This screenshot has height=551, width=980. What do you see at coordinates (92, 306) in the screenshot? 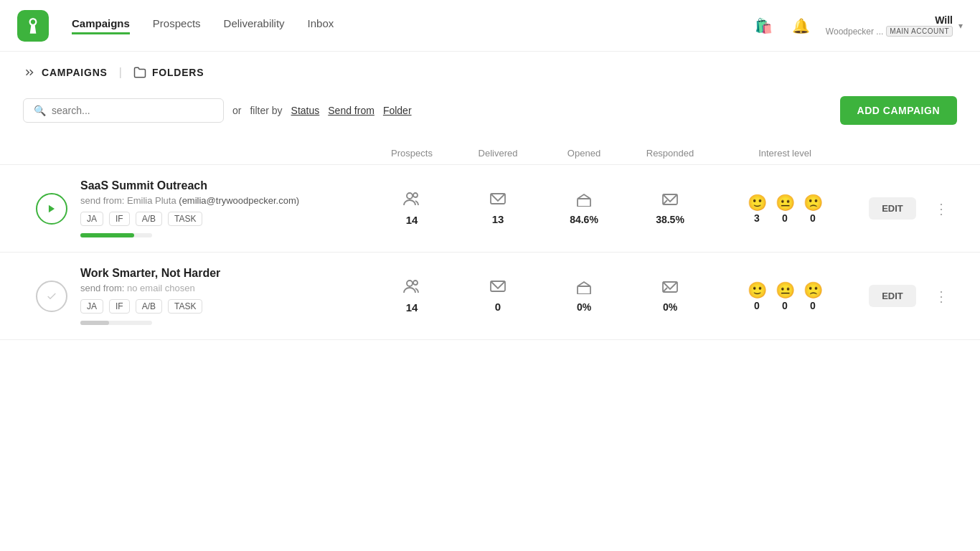
I see `tag-ja-2: JA` at bounding box center [92, 306].